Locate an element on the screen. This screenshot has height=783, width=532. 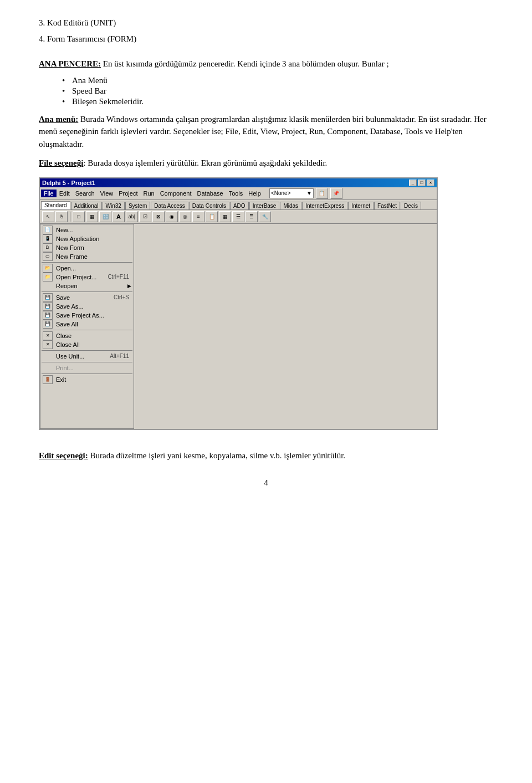
menu-use-unit: Use Unit... Alt+F11 is located at coordinates (87, 356).